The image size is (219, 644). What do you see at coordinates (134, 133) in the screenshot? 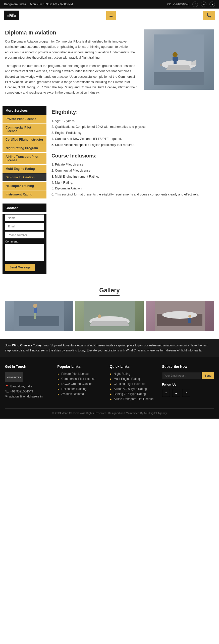
I see `eligibility-list: 1. Age: 17 years. 2. Qualifications: Com…` at bounding box center [134, 133].